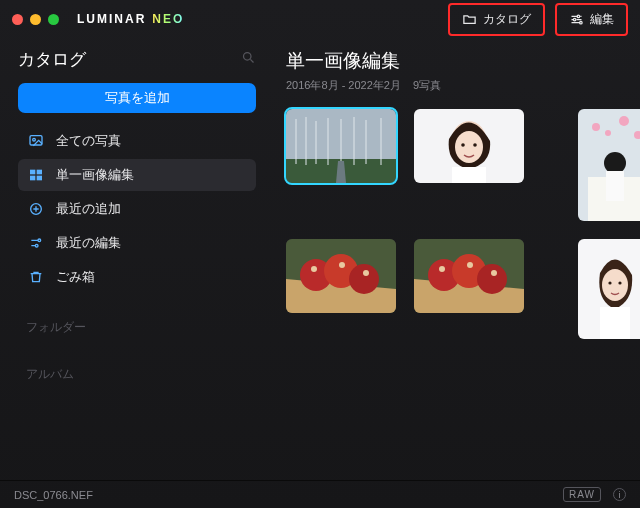 This screenshot has height=508, width=640. Describe the element at coordinates (137, 209) in the screenshot. I see `sidebar-nav: 全ての写真 単一画像編集 最近の追加 最近の編集 ごみ箱` at that location.